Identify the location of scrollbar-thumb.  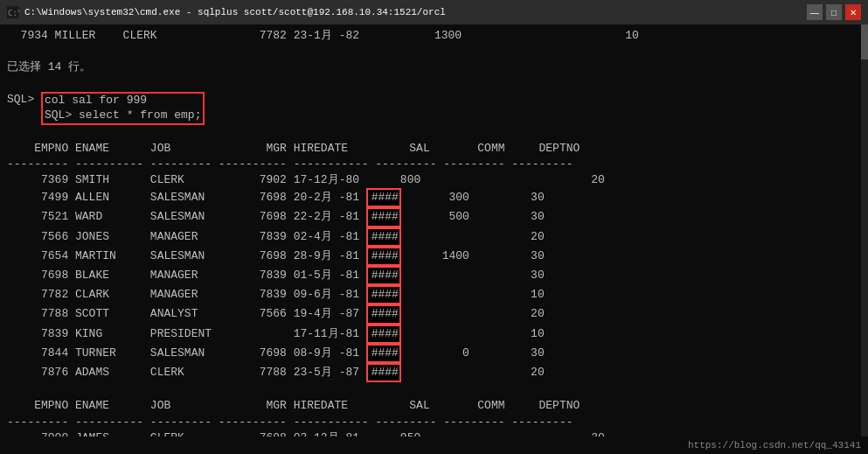
(865, 42).